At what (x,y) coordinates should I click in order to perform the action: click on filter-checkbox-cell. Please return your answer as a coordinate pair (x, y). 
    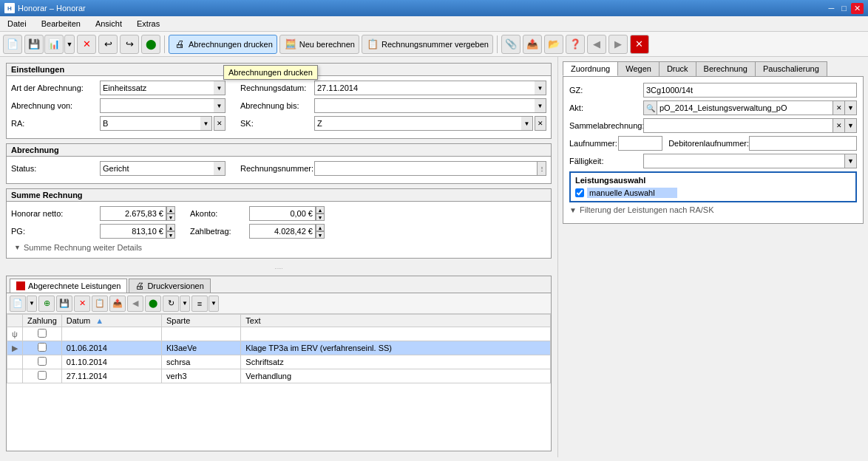
    Looking at the image, I should click on (43, 334).